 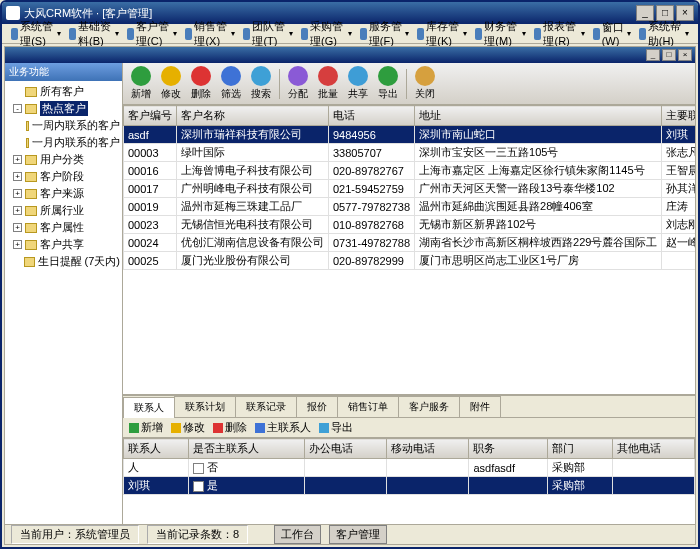 I want to click on table-row: 00019温州市延梅三珠建工品厂0577-79782738温州市延綿曲滨围延县路…, so click(x=410, y=207).